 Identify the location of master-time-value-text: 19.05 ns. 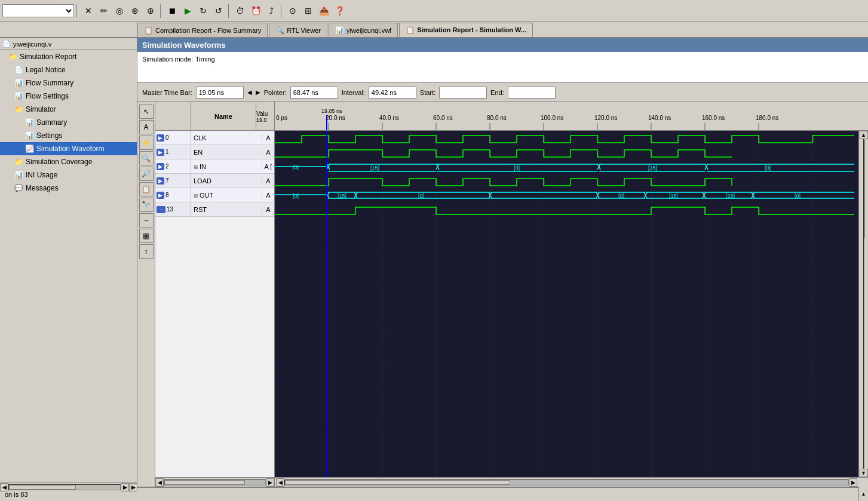
(211, 93).